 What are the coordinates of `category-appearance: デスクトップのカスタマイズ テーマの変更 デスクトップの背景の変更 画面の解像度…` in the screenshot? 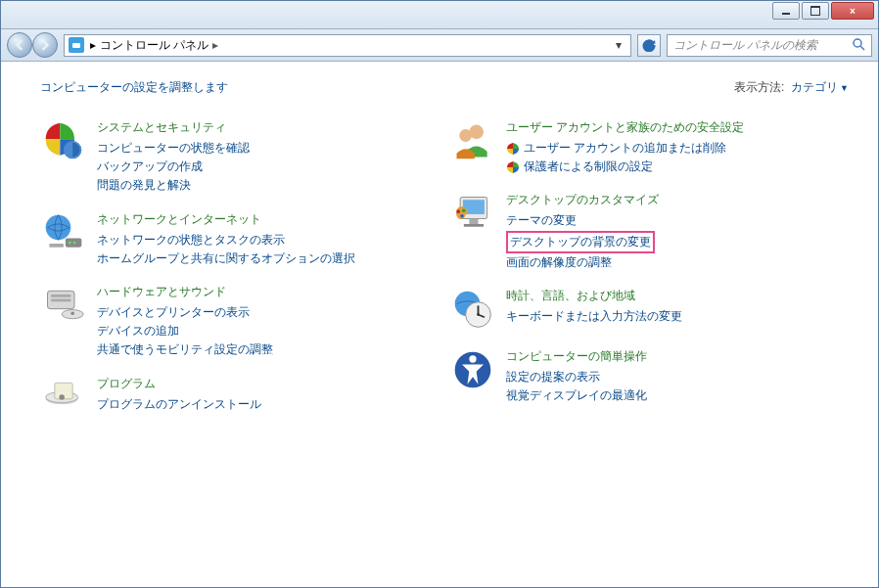 It's located at (649, 231).